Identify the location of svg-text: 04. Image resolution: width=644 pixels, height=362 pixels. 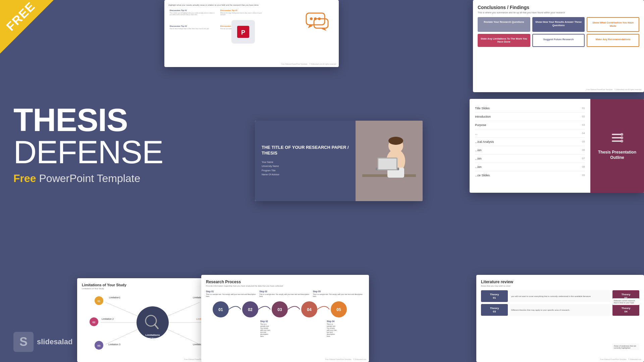
(309, 310).